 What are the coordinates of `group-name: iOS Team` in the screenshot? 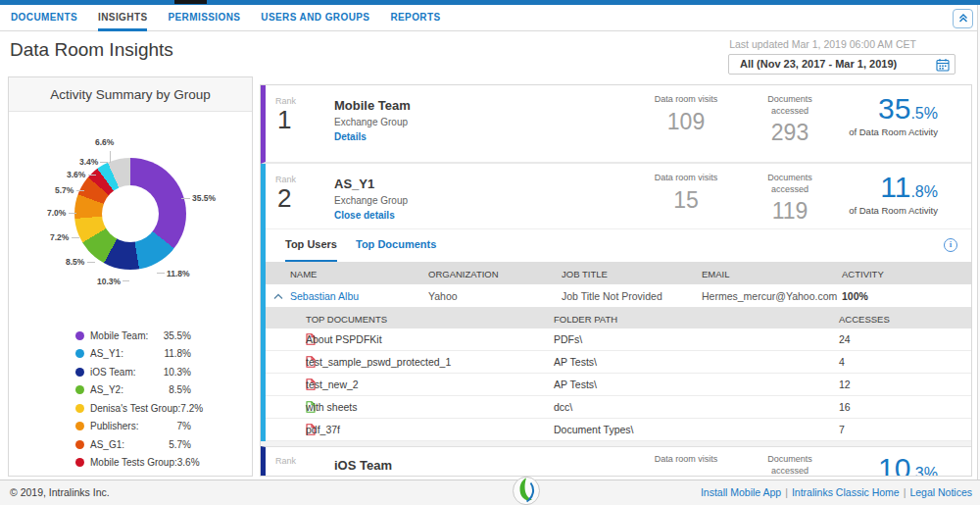 It's located at (363, 465).